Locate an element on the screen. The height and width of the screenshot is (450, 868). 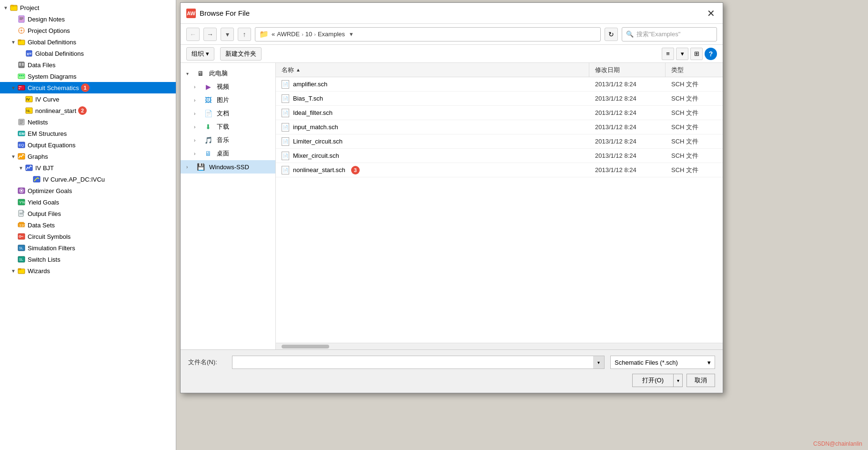
tree-label-data-files: Data Files is located at coordinates (42, 65).